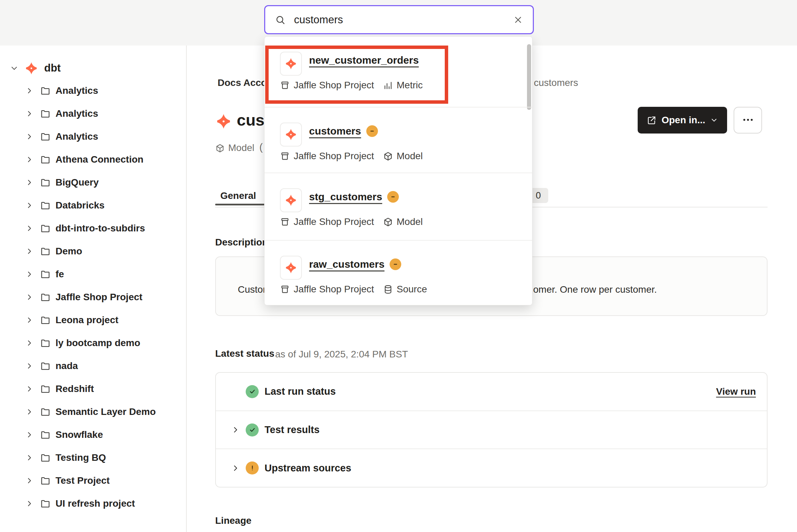  I want to click on sidebar-item: Demo, so click(93, 251).